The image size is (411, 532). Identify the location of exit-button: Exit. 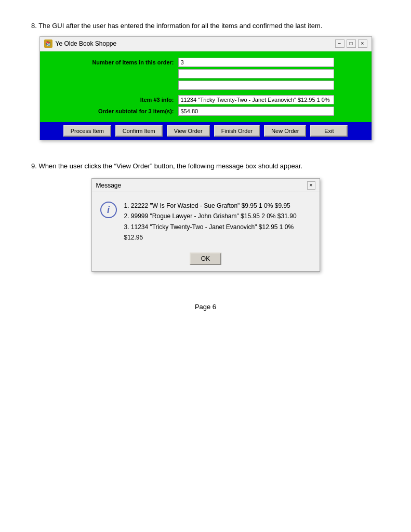
(329, 131).